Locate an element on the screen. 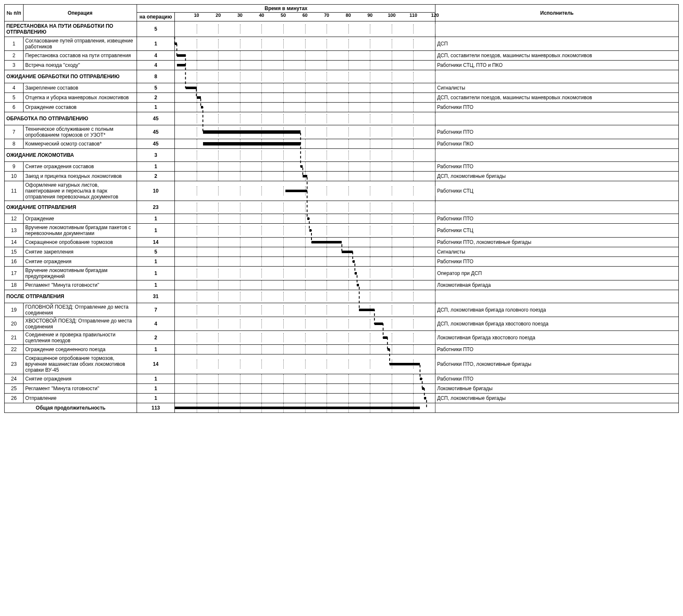 This screenshot has height=616, width=683. operation-name: ХВОСТОВОЙ ПОЕЗД: Отправление до места со… is located at coordinates (80, 324).